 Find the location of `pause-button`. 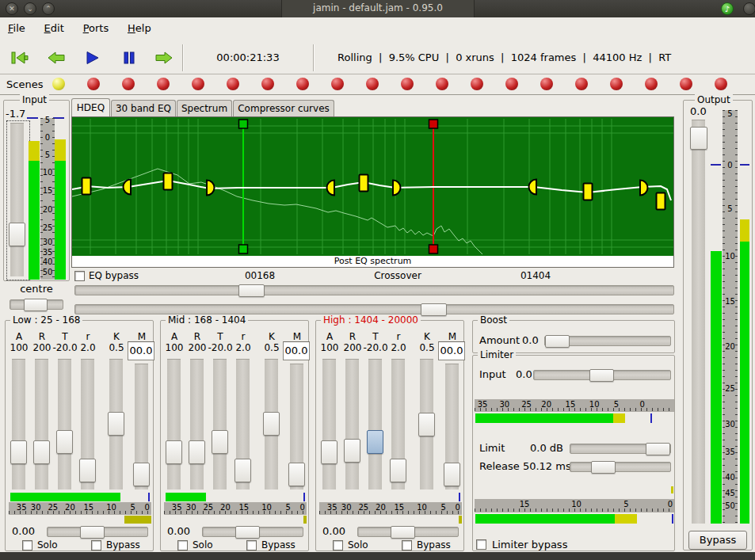

pause-button is located at coordinates (129, 58).